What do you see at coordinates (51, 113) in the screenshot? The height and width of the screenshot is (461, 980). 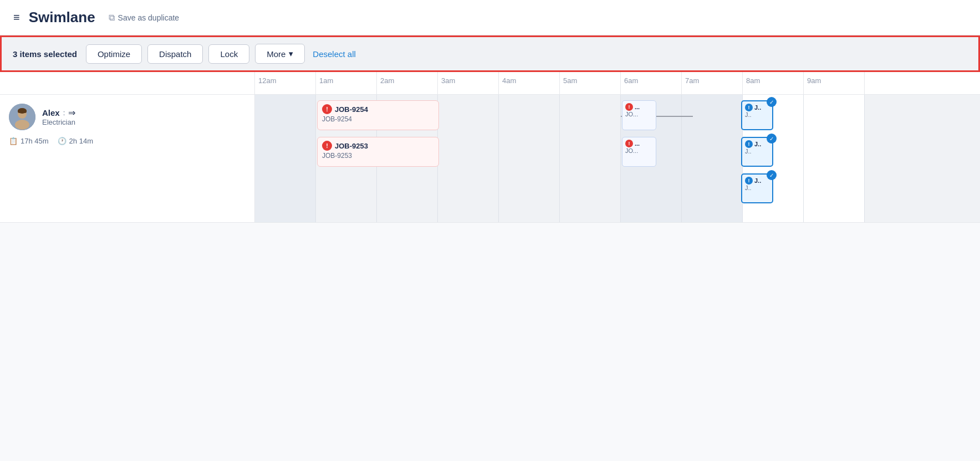 I see `resource-name: Alex` at bounding box center [51, 113].